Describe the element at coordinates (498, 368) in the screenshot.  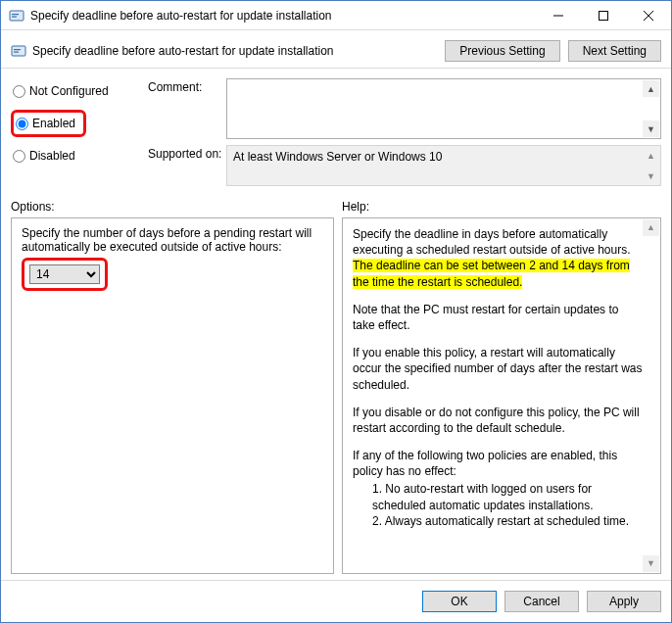
I see `help-paragraph: If you enable this policy, a restart wil…` at that location.